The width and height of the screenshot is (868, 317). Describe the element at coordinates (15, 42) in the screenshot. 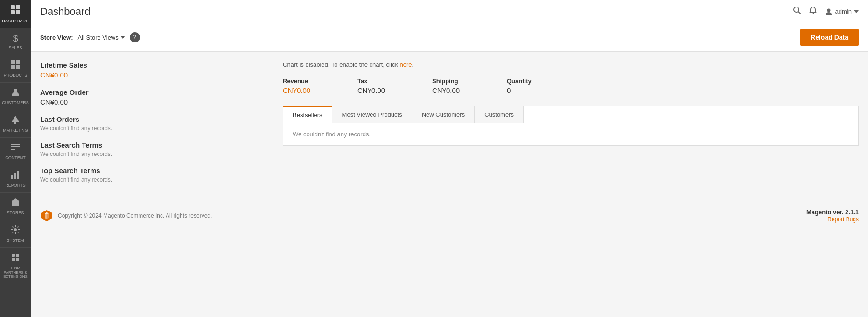

I see `sidebar-item-sales: $ SALES` at that location.